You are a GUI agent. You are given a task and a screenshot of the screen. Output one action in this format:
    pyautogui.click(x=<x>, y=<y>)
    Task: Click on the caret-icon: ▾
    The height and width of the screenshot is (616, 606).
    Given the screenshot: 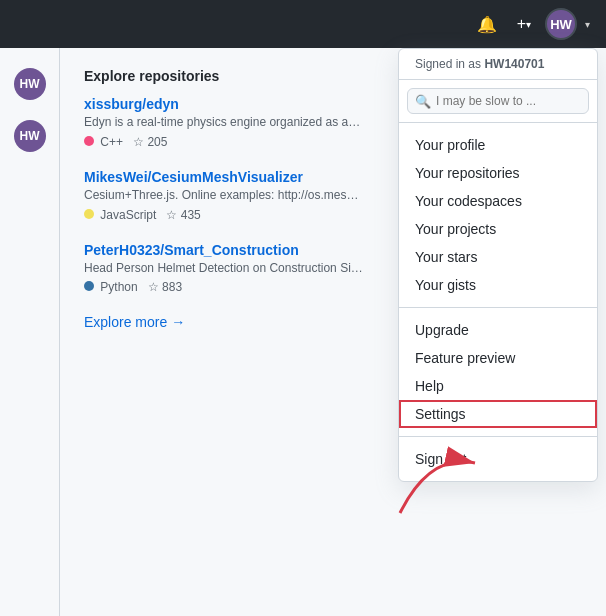 What is the action you would take?
    pyautogui.click(x=528, y=24)
    